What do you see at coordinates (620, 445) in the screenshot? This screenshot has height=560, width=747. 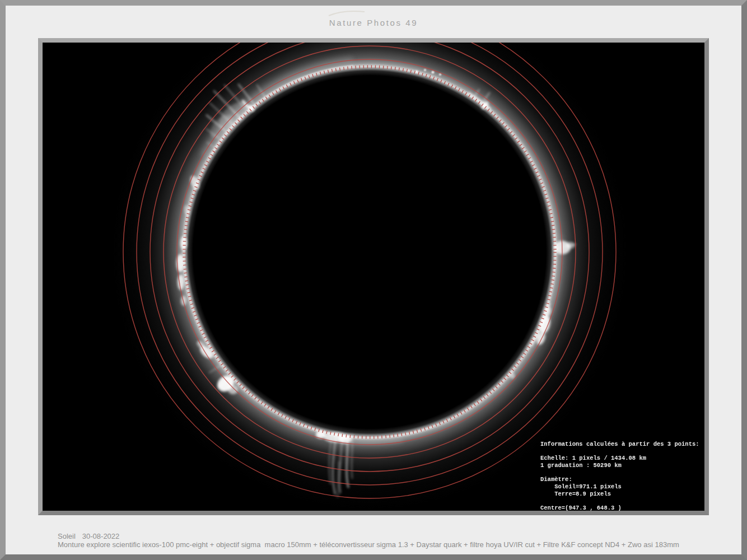 I see `info-line: Informations calculées à partir des 3 po…` at bounding box center [620, 445].